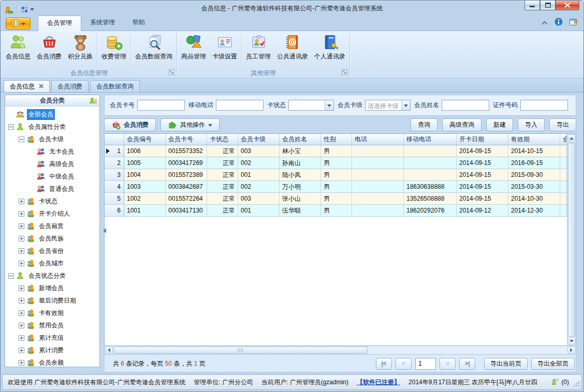 This screenshot has width=584, height=392. Describe the element at coordinates (52, 201) in the screenshot. I see `tree-item-card-status: 卡状态` at that location.